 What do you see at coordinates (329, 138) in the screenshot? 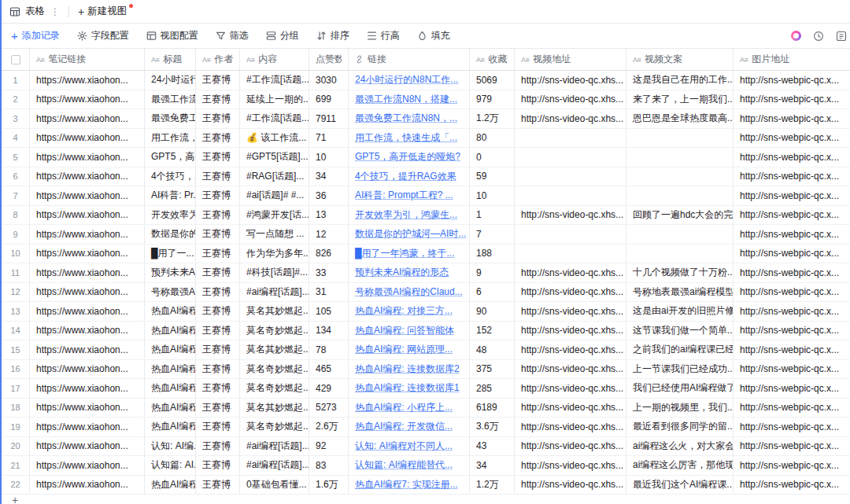
I see `cell-likes: 71` at bounding box center [329, 138].